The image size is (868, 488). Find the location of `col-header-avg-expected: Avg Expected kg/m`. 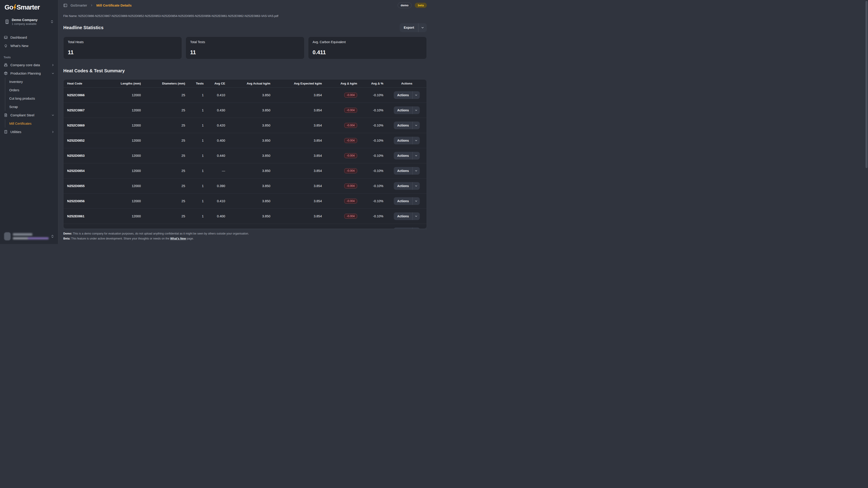

col-header-avg-expected: Avg Expected kg/m is located at coordinates (300, 84).